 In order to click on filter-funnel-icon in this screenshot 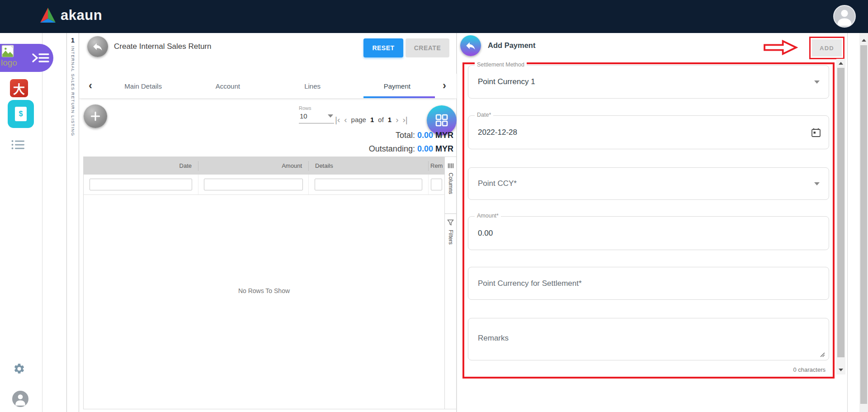, I will do `click(450, 223)`.